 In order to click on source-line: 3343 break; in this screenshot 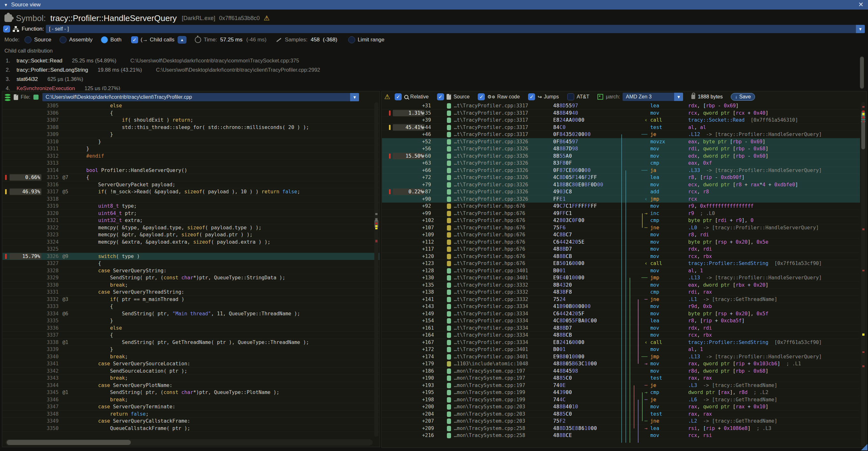, I will do `click(191, 378)`.